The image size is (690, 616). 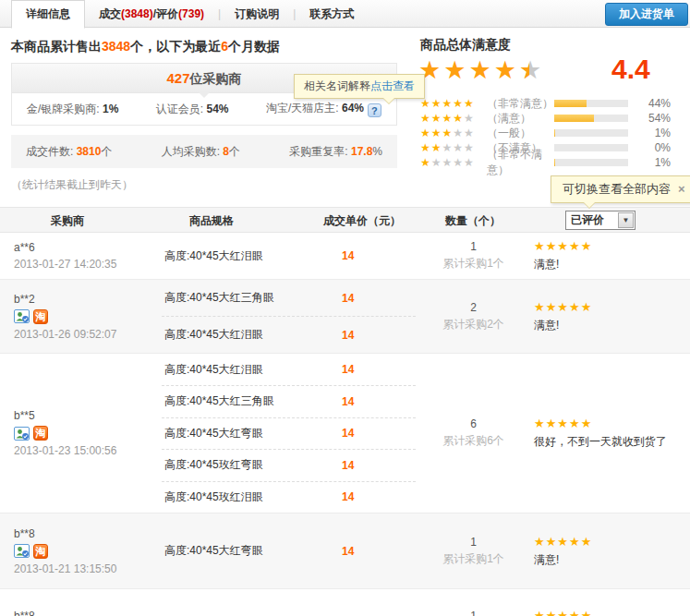 What do you see at coordinates (22, 316) in the screenshot?
I see `id-verified-icon` at bounding box center [22, 316].